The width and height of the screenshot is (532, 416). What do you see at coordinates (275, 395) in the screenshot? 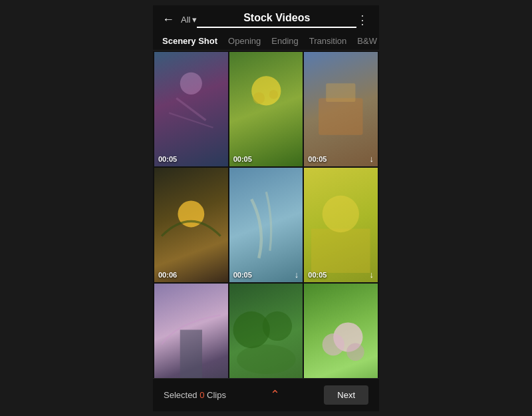
I see `chevron-up-icon: ⌃` at bounding box center [275, 395].